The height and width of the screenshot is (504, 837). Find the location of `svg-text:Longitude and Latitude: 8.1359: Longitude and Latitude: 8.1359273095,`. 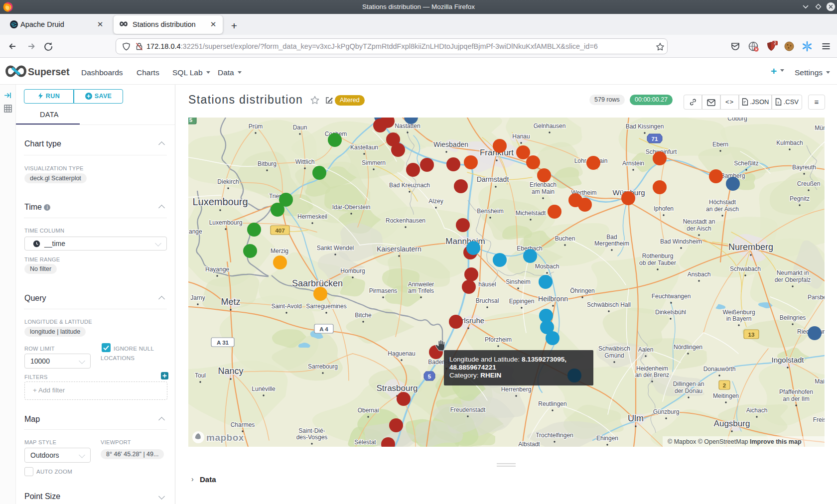

svg-text:Longitude and Latitude: 8.1359: Longitude and Latitude: 8.1359273095, is located at coordinates (508, 360).